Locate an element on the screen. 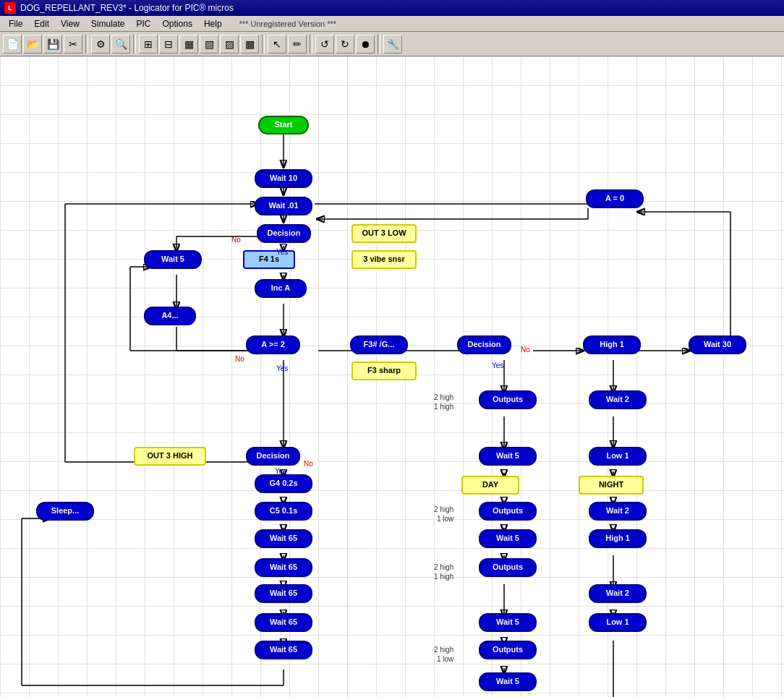  node-outputs4: Outputs is located at coordinates (508, 650).